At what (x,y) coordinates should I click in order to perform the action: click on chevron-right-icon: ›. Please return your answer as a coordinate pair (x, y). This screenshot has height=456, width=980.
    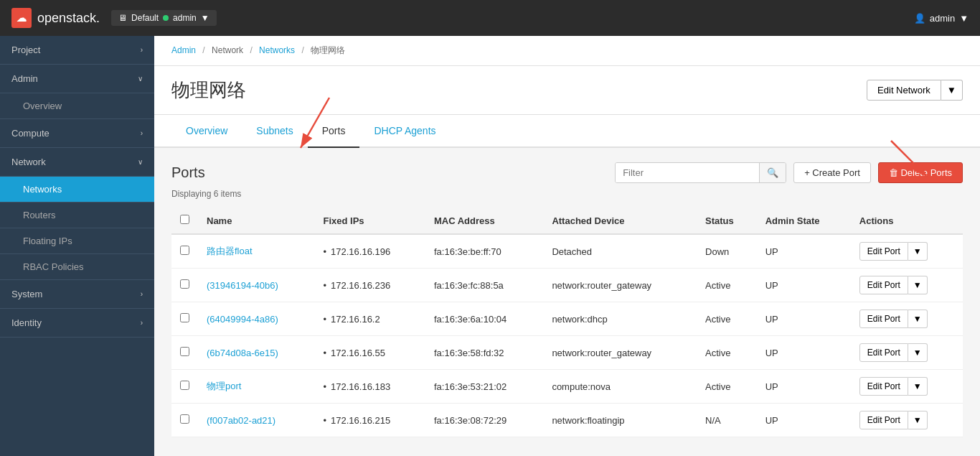
    Looking at the image, I should click on (142, 50).